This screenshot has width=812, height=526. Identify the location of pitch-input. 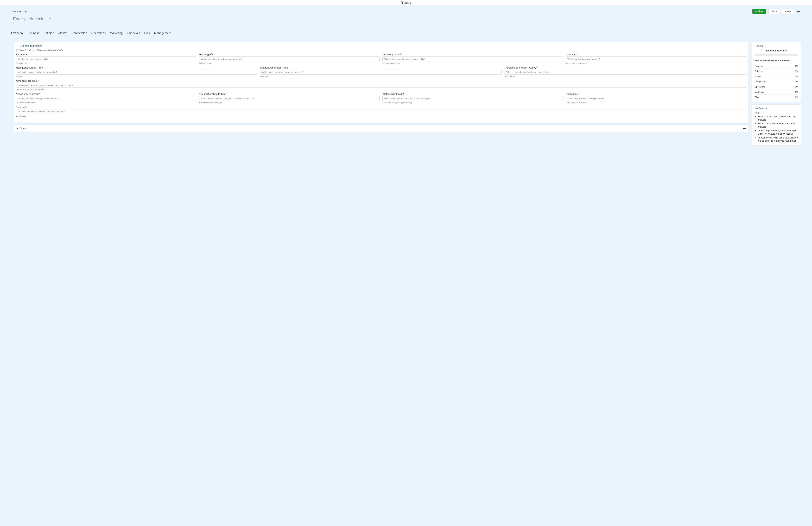
(381, 85).